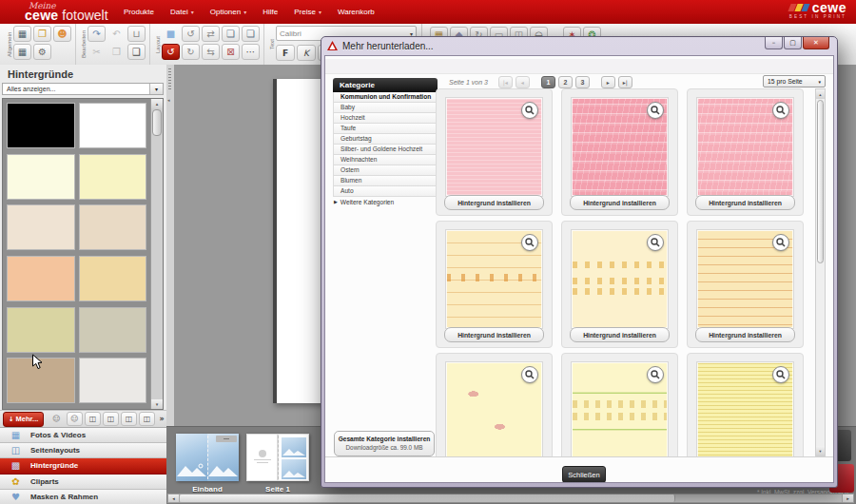 The image size is (856, 504). I want to click on background-filter-select: Alles anzeigen... ▾, so click(83, 89).